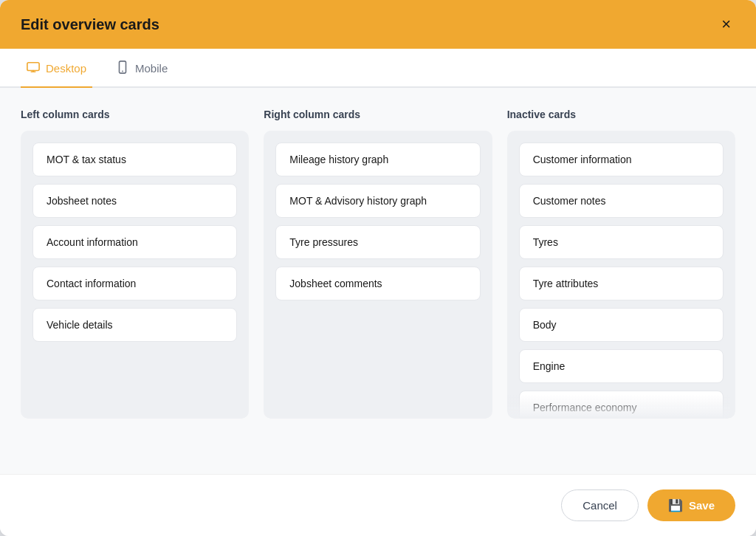 Image resolution: width=756 pixels, height=536 pixels. What do you see at coordinates (622, 284) in the screenshot?
I see `card-item: Tyre attributes` at bounding box center [622, 284].